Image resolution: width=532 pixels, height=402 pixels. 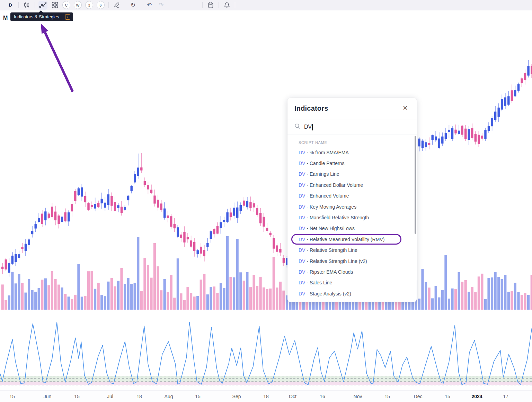 What do you see at coordinates (330, 272) in the screenshot?
I see `indicator-label: - Ripster EMA Clouds` at bounding box center [330, 272].